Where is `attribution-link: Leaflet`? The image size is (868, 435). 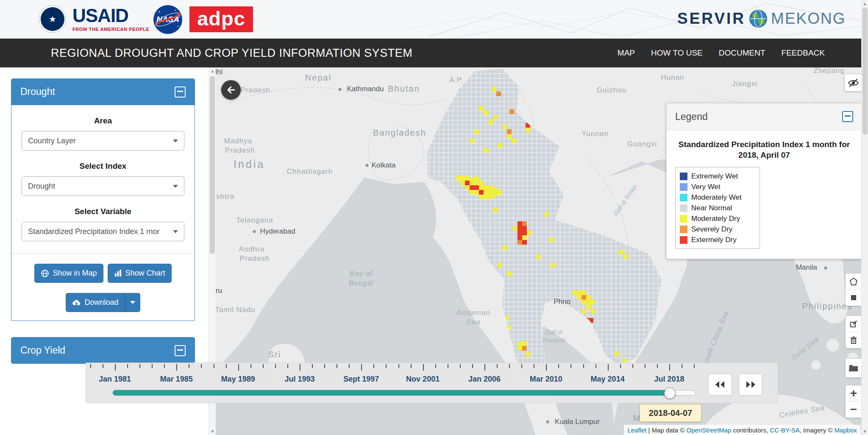 attribution-link: Leaflet is located at coordinates (637, 430).